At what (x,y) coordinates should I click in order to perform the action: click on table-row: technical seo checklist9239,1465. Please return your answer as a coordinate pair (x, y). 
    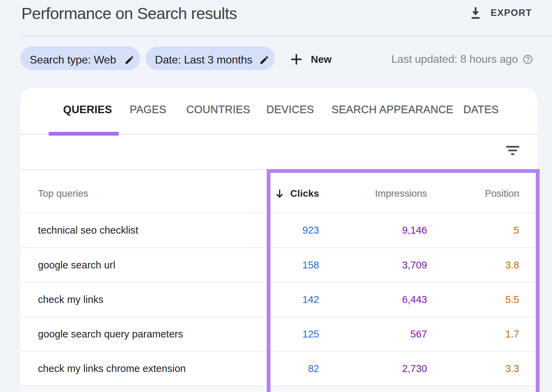
    Looking at the image, I should click on (279, 231).